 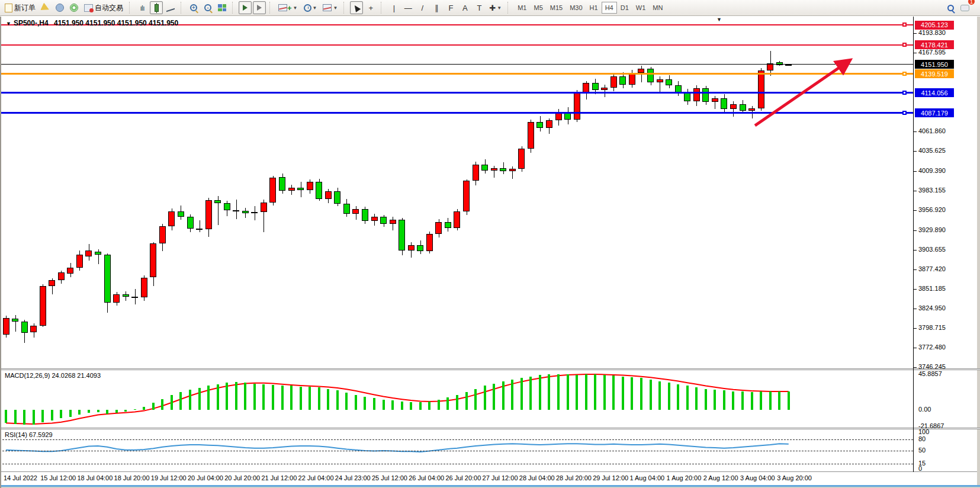 I want to click on search-button, so click(x=950, y=8).